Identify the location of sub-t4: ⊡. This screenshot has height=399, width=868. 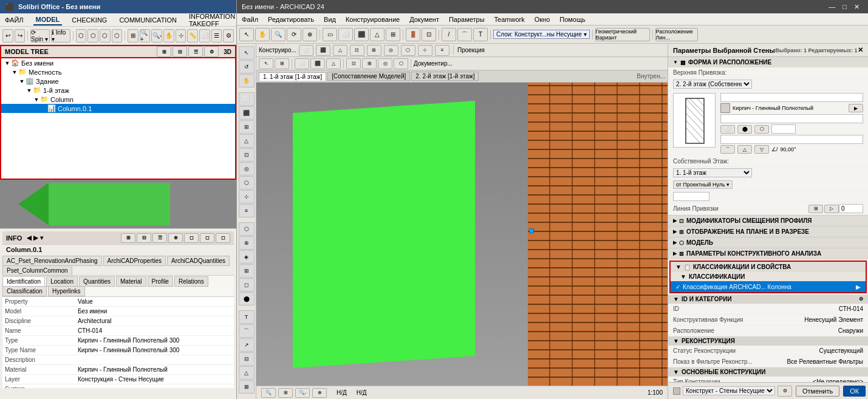
(357, 50).